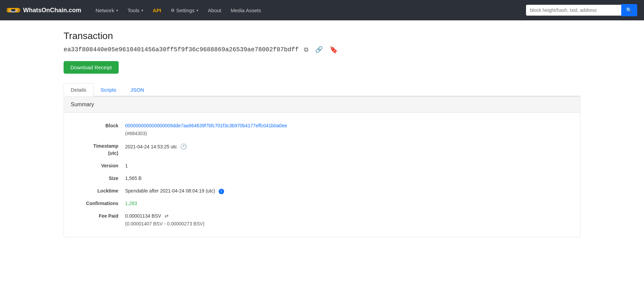 Image resolution: width=644 pixels, height=294 pixels. Describe the element at coordinates (322, 50) in the screenshot. I see `tx-hash-row: ea33f808440e05e9610401456a30ff5f9f36c968…` at that location.